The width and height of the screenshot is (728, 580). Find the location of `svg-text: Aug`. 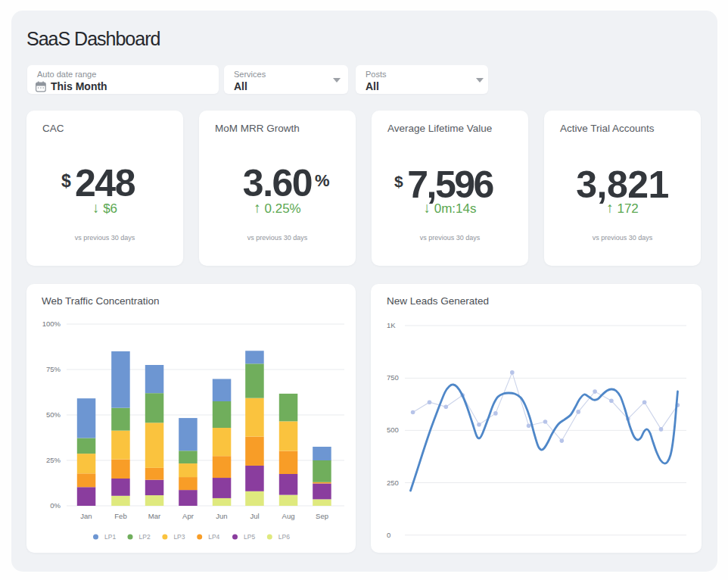

svg-text: Aug is located at coordinates (289, 516).